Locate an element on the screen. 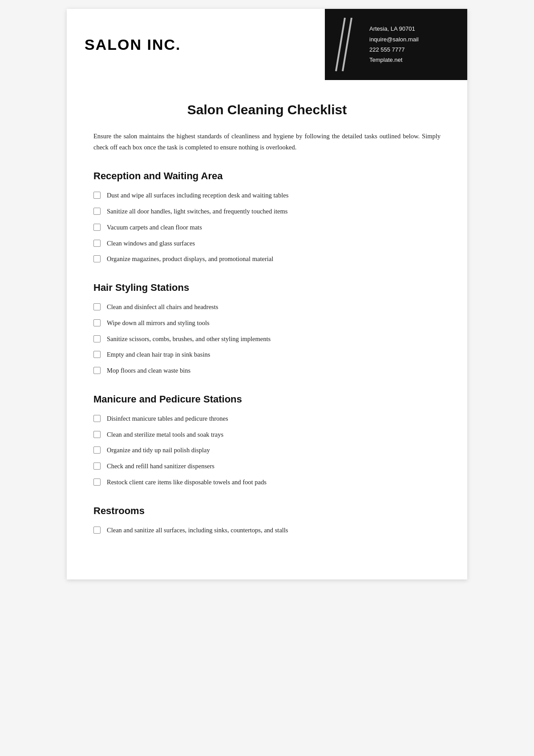 This screenshot has height=756, width=534. logo-text: SALON INC. is located at coordinates (133, 44).